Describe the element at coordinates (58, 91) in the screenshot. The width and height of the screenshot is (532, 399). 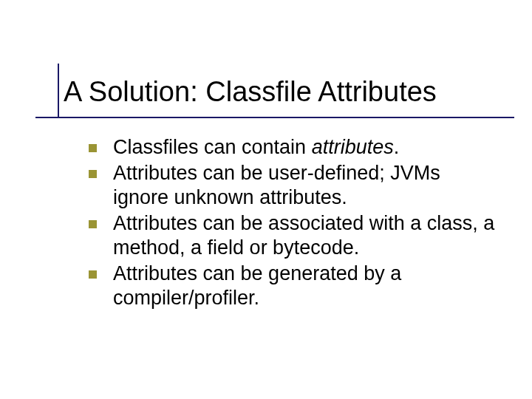
I see `title-accent-vertical` at that location.